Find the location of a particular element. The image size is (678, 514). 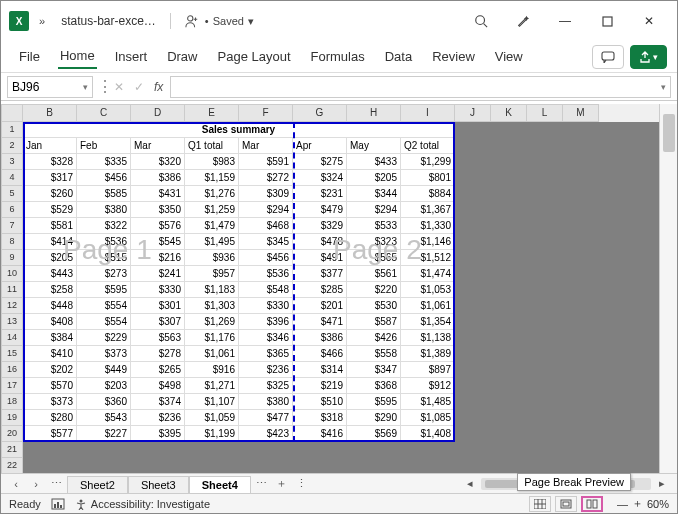

cell: $227 is located at coordinates (104, 434).